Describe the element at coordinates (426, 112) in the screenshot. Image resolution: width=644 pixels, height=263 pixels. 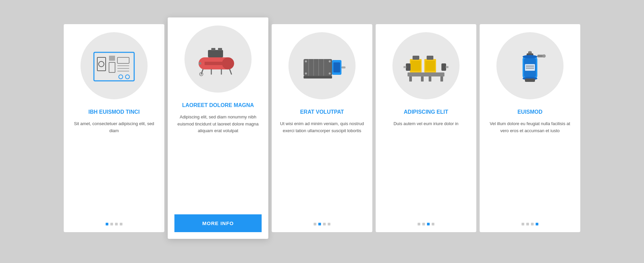
I see `card-4-title: ADIPISCING ELIT` at that location.